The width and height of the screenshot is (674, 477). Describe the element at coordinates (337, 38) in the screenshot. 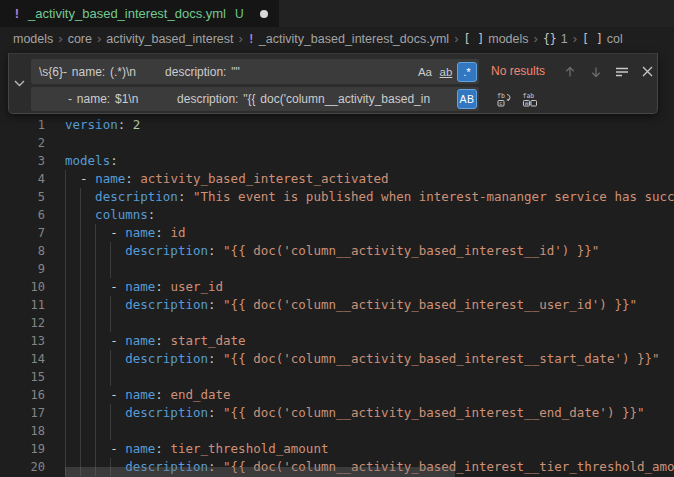

I see `breadcrumb: models›core›activity_based_interest›!_ac…` at that location.